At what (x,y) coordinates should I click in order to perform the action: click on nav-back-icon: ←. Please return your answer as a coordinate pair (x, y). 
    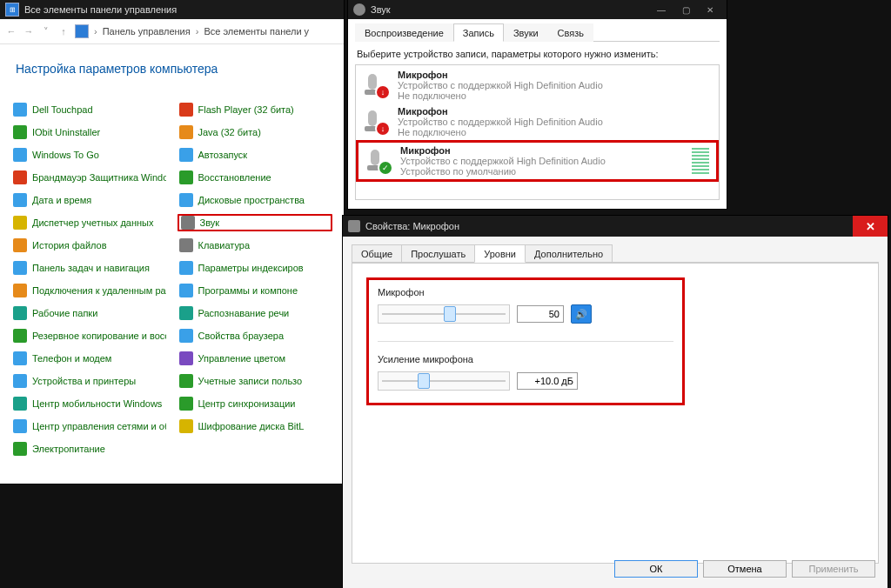
    Looking at the image, I should click on (11, 31).